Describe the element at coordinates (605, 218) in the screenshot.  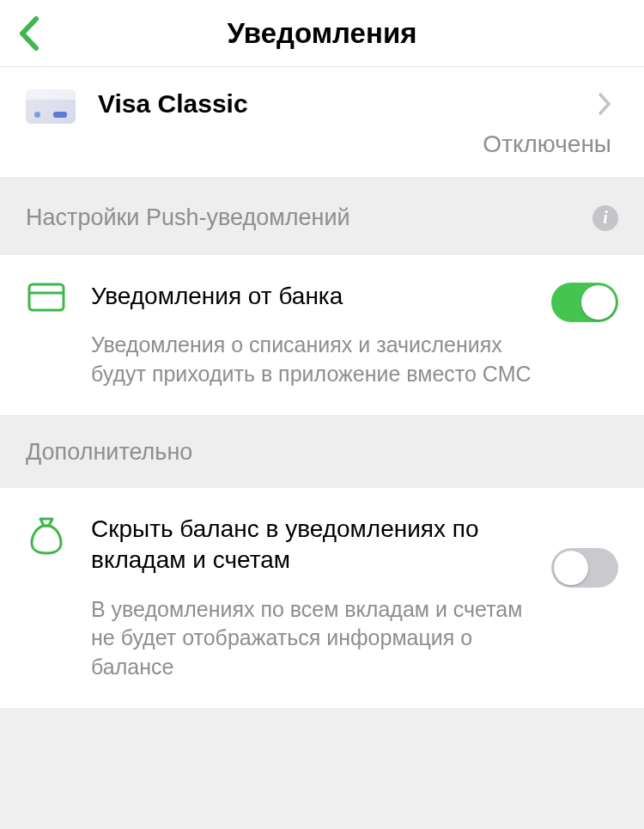
I see `info-icon: i` at that location.